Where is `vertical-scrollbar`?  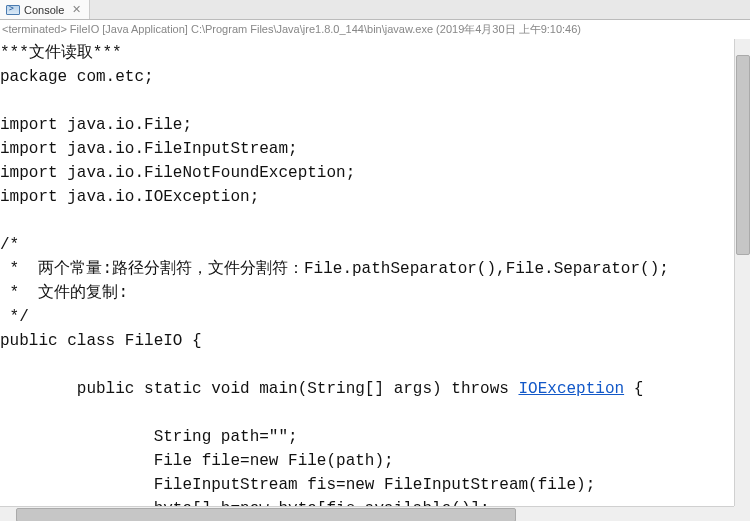 vertical-scrollbar is located at coordinates (742, 272).